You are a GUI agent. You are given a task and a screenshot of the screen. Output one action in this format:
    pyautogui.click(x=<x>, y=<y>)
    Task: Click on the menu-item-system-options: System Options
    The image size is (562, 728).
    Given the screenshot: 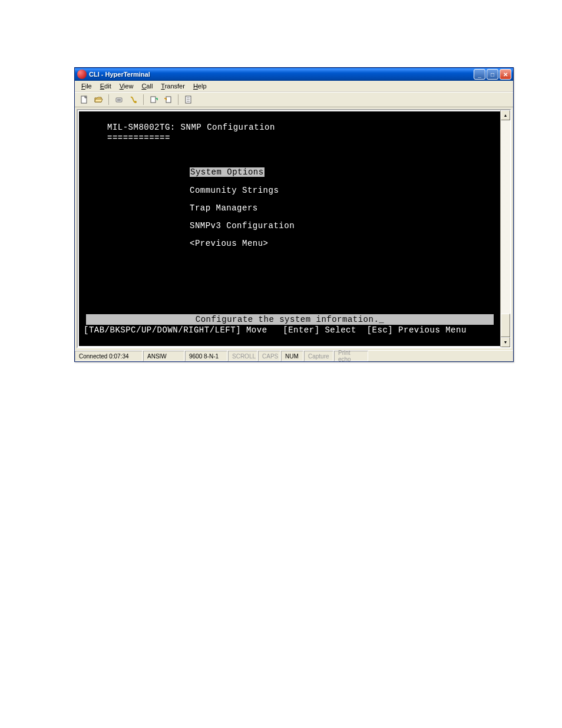 What is the action you would take?
    pyautogui.click(x=294, y=172)
    